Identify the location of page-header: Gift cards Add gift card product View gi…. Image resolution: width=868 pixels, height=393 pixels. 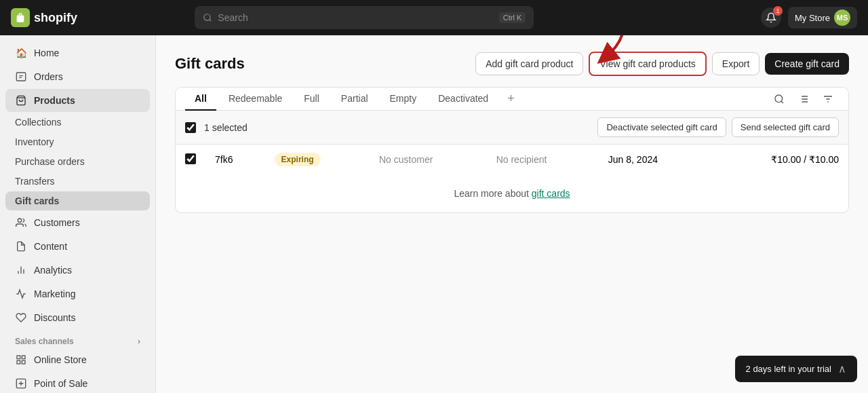
(512, 64).